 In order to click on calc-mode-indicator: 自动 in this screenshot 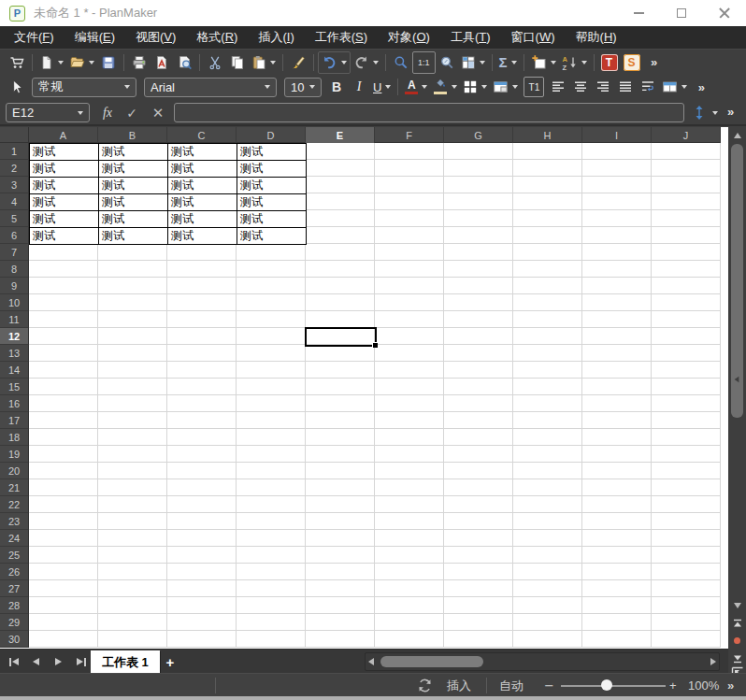, I will do `click(511, 686)`.